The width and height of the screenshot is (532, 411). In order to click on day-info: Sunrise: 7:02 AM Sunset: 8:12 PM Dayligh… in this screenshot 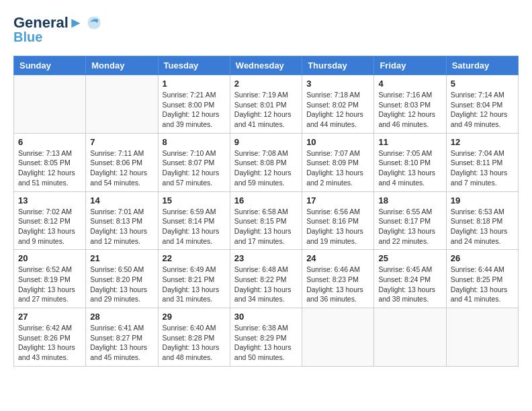, I will do `click(50, 227)`.